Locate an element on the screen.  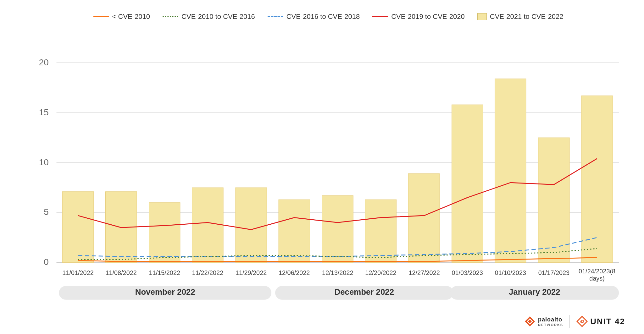
unit42-logo: 42 UNIT 42 is located at coordinates (601, 321).